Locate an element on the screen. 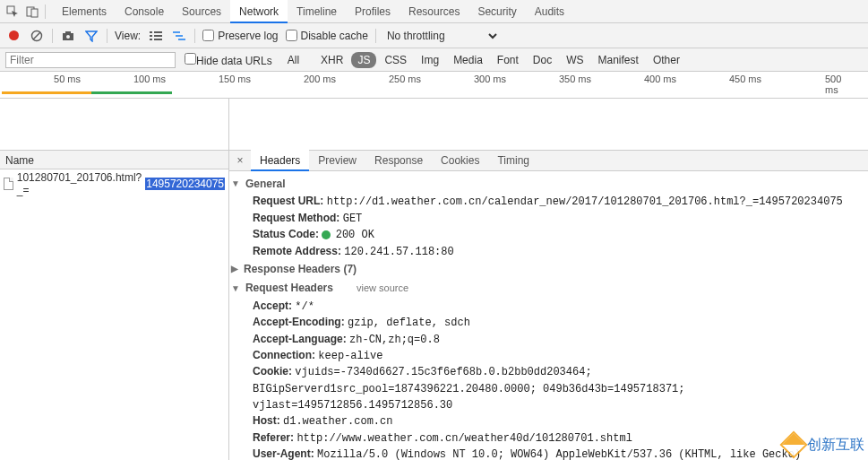  preserve-log-checkbox: Preserve log is located at coordinates (240, 36).